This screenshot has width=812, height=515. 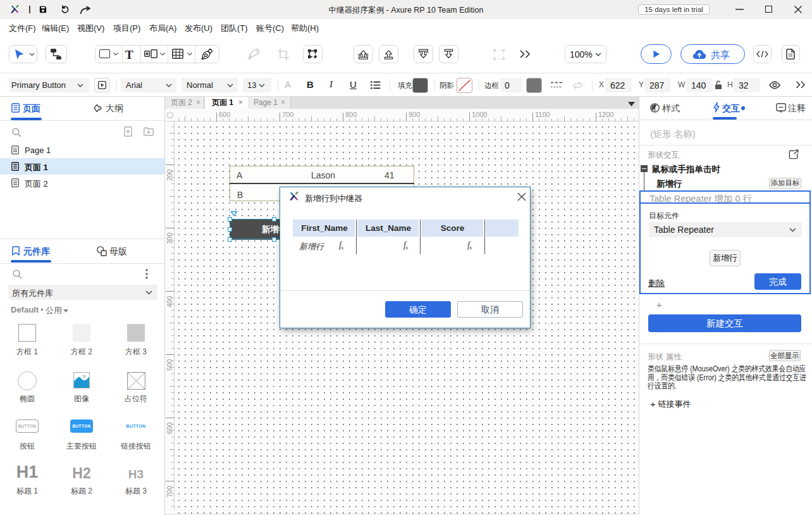 What do you see at coordinates (351, 115) in the screenshot?
I see `svg-text: 800` at bounding box center [351, 115].